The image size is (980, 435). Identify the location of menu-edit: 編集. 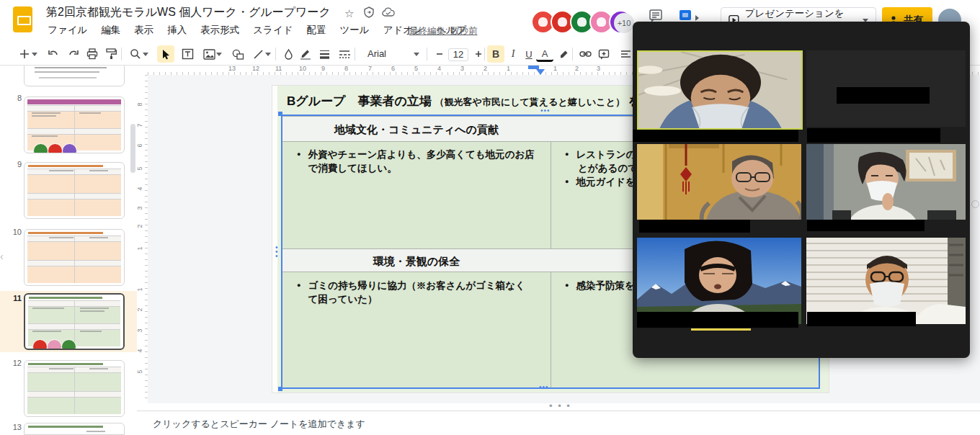
(111, 31).